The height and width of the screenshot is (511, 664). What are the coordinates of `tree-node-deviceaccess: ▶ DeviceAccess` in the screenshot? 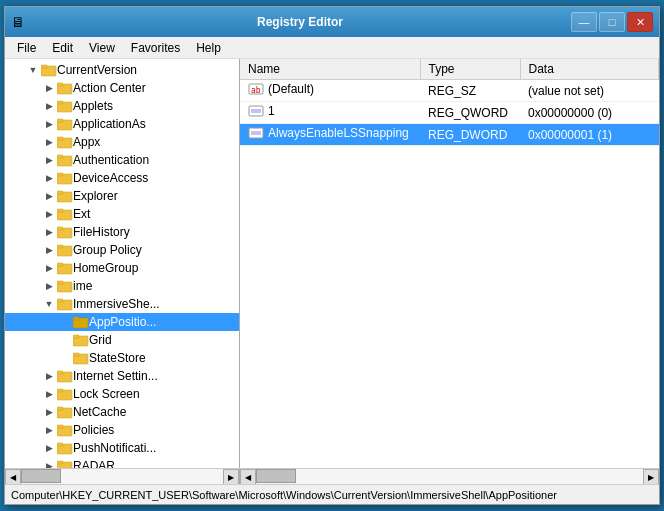 It's located at (122, 178).